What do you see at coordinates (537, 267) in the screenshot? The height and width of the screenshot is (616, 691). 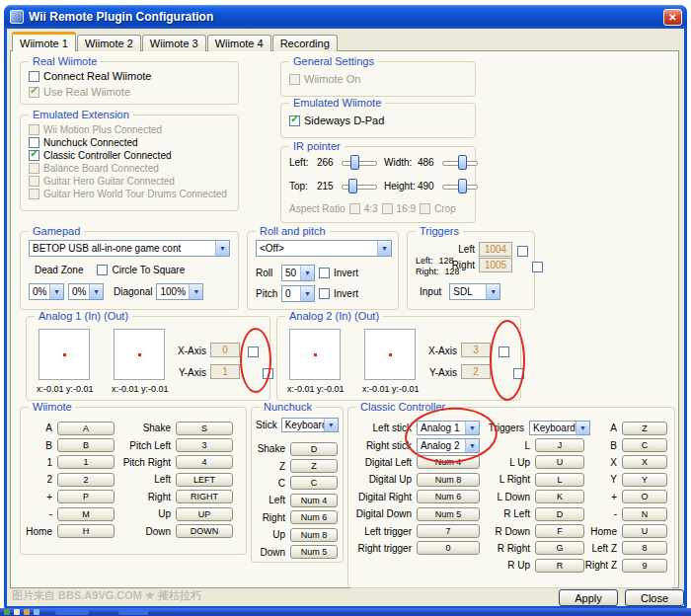 I see `trigger-right-checkbox` at bounding box center [537, 267].